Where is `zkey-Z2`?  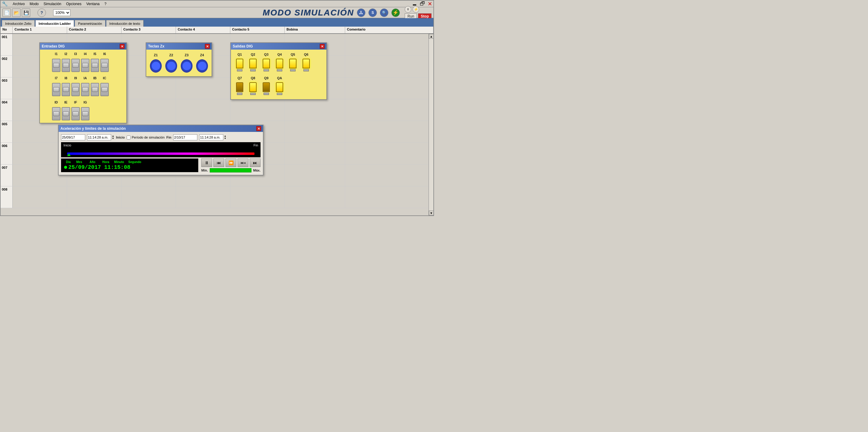
zkey-Z2 is located at coordinates (171, 66).